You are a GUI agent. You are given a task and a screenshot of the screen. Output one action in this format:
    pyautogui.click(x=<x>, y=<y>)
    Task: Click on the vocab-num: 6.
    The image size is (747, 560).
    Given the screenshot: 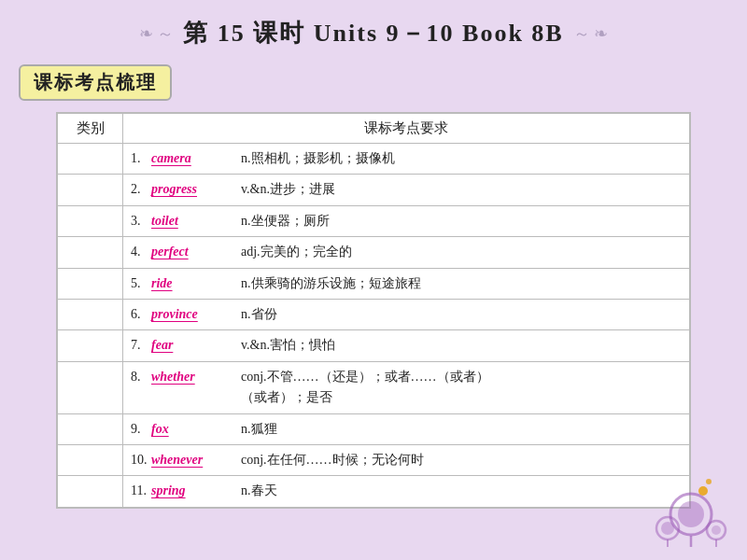 What is the action you would take?
    pyautogui.click(x=141, y=315)
    